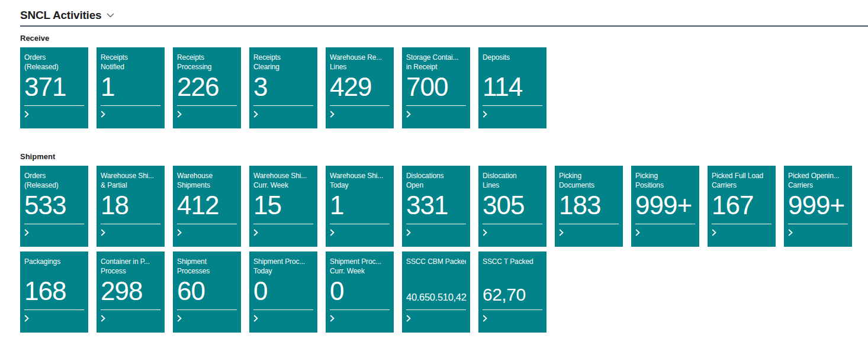  Describe the element at coordinates (45, 88) in the screenshot. I see `cue-tile-value-text: 371` at that location.